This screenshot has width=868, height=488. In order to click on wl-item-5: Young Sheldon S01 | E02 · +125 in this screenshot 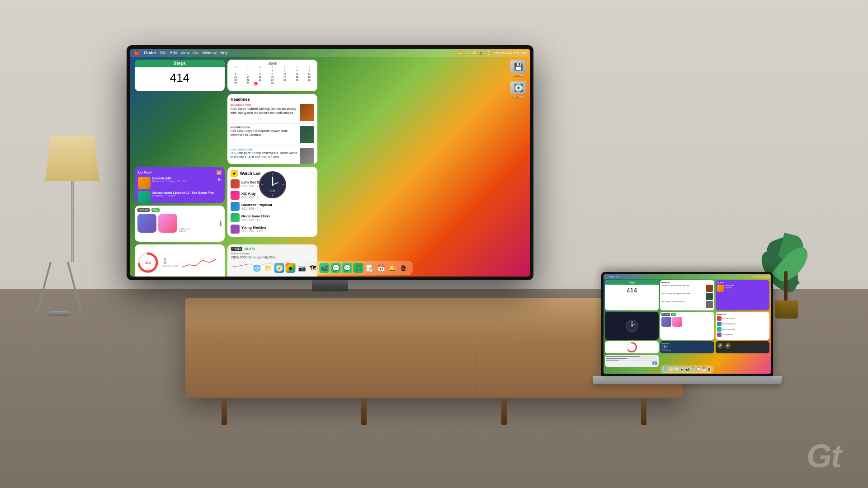, I will do `click(272, 229)`.